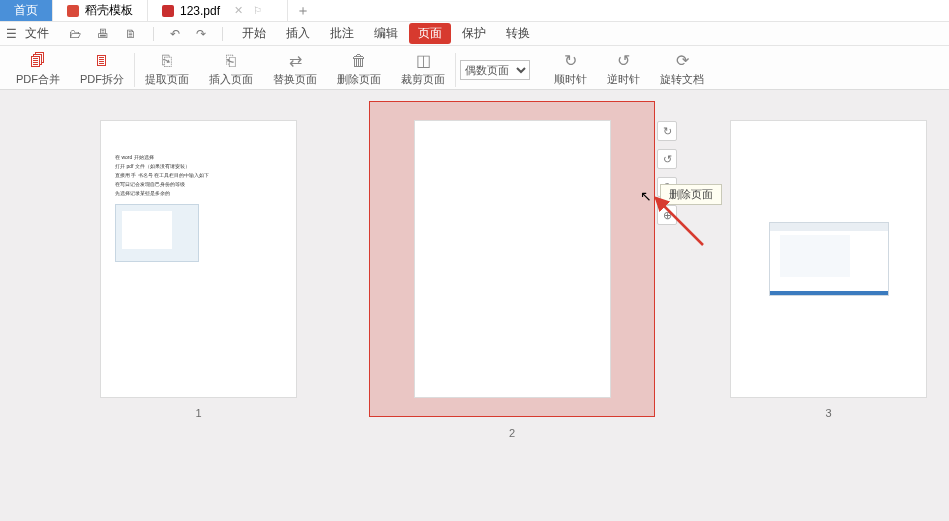 This screenshot has width=949, height=521. What do you see at coordinates (102, 61) in the screenshot?
I see `split-icon: 🗏` at bounding box center [102, 61].